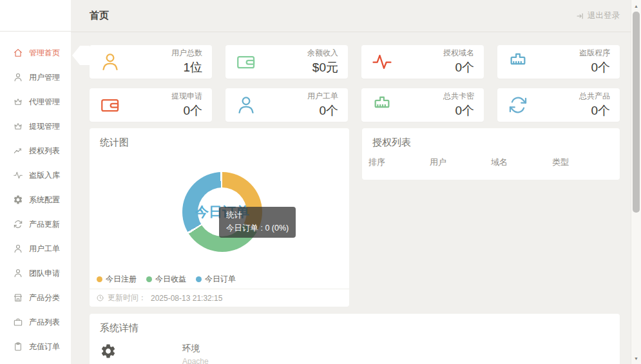 The width and height of the screenshot is (641, 364). What do you see at coordinates (35, 102) in the screenshot?
I see `sidebar-item-agent-management: 代理管理` at bounding box center [35, 102].